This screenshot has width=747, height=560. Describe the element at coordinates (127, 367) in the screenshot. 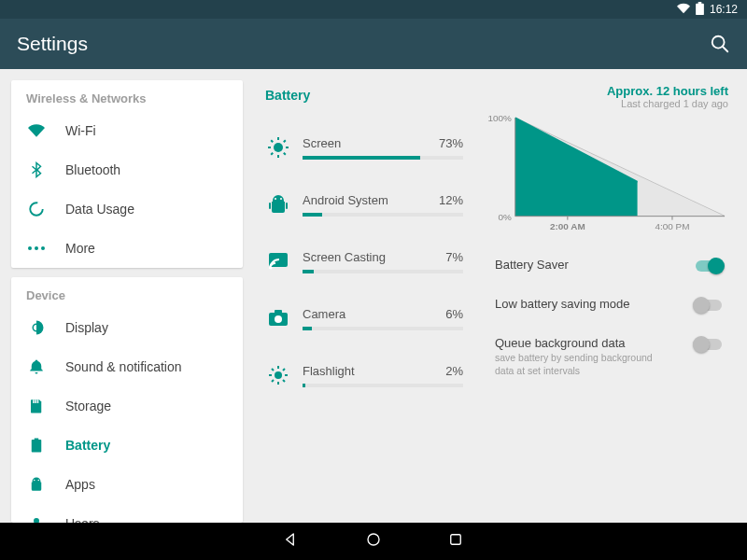

I see `sidebar-item-sound: Sound & notification` at that location.